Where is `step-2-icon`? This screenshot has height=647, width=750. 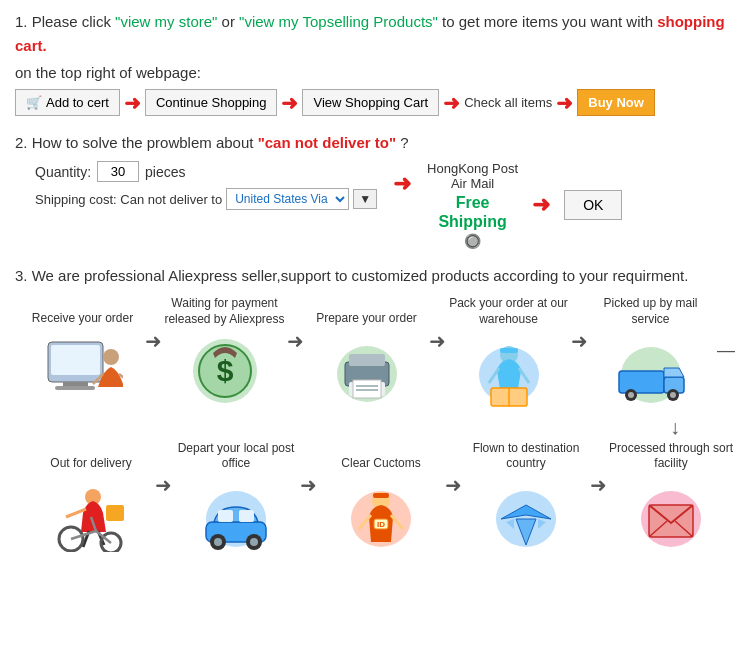 step-2-icon is located at coordinates (367, 370).